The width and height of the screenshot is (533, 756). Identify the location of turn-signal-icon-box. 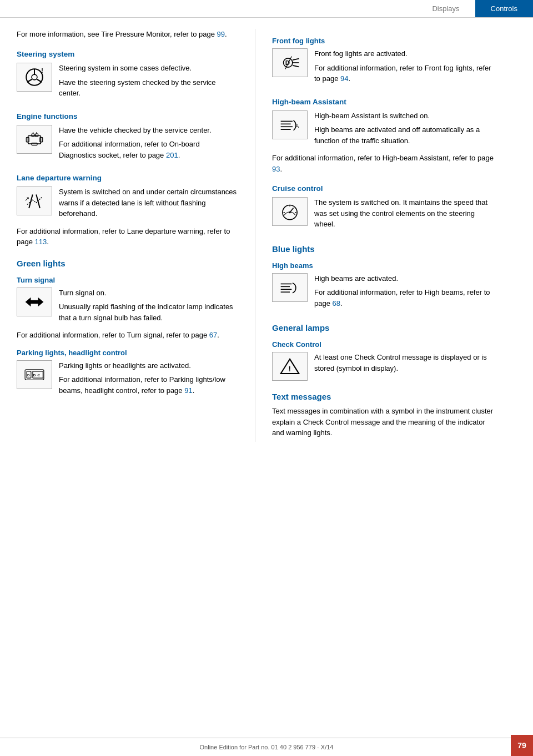
(34, 302).